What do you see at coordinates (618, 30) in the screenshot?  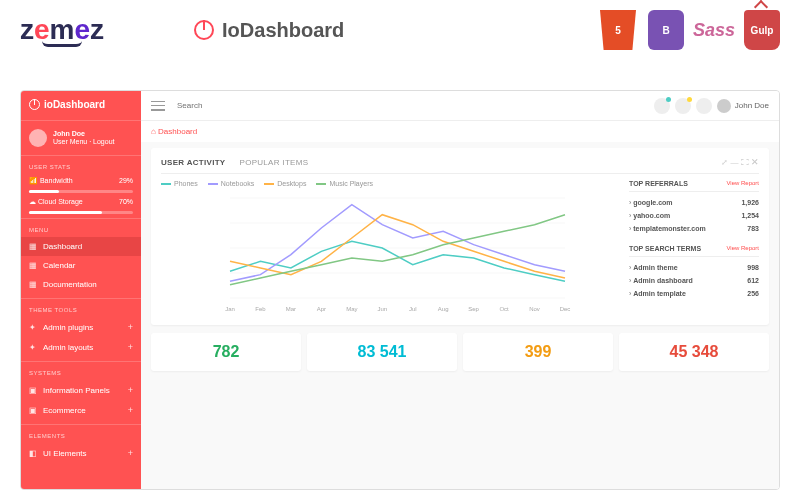 I see `html5-icon: 5` at bounding box center [618, 30].